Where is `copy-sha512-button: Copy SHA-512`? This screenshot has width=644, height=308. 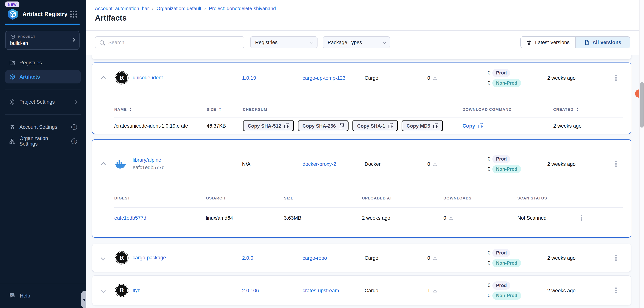
copy-sha512-button: Copy SHA-512 is located at coordinates (268, 126).